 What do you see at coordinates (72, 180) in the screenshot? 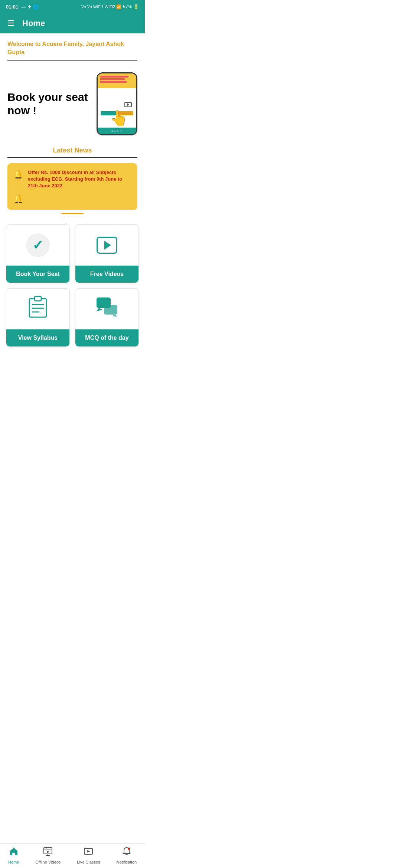
I see `latest-news-section: Latest News 🔔 Offer Rs. 1000 Discount in…` at bounding box center [72, 180].